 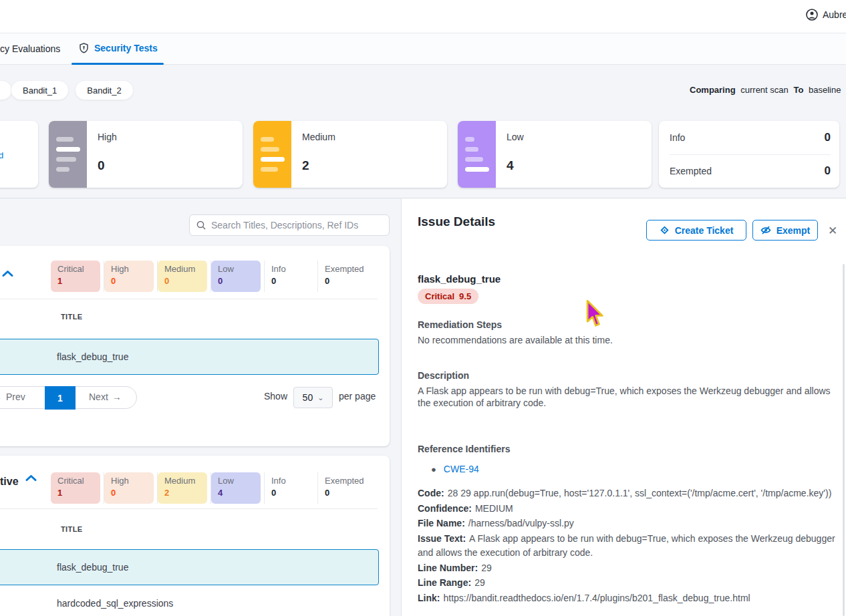 I want to click on chip-label: Critical, so click(x=76, y=269).